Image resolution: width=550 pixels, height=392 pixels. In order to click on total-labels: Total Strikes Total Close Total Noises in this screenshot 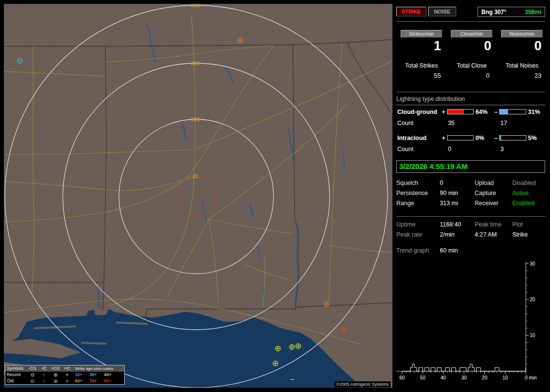, I will do `click(471, 66)`.